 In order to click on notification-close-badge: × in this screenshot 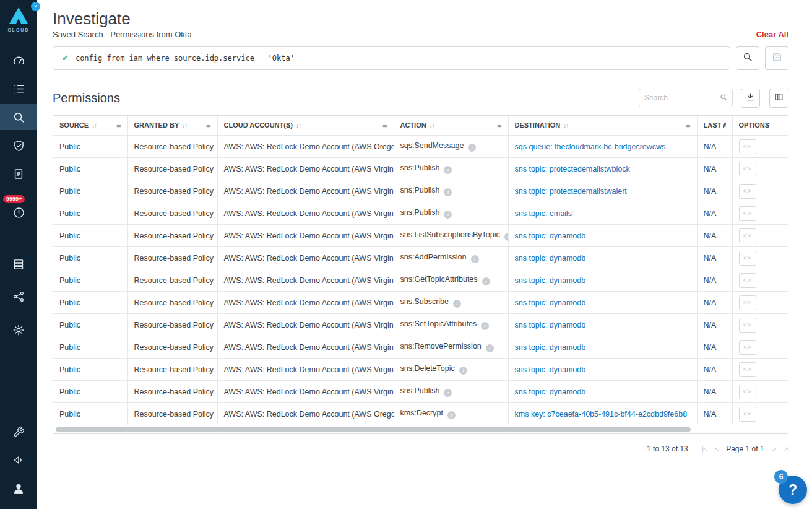, I will do `click(36, 6)`.